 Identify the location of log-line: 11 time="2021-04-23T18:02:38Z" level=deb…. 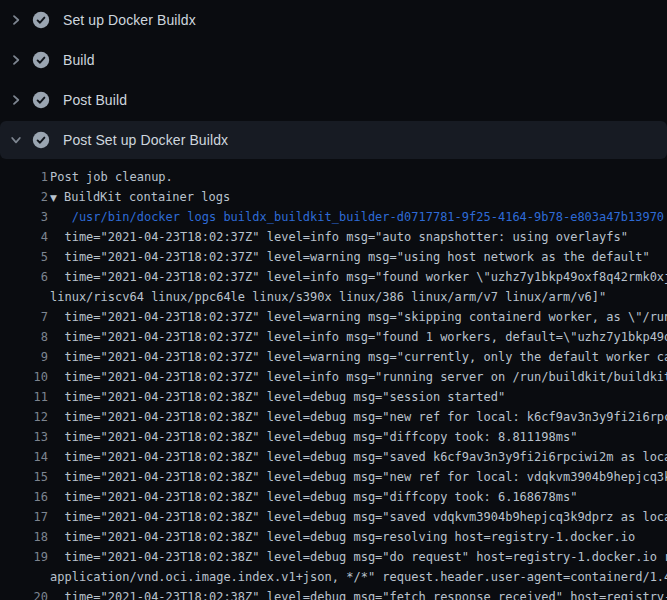
(334, 397).